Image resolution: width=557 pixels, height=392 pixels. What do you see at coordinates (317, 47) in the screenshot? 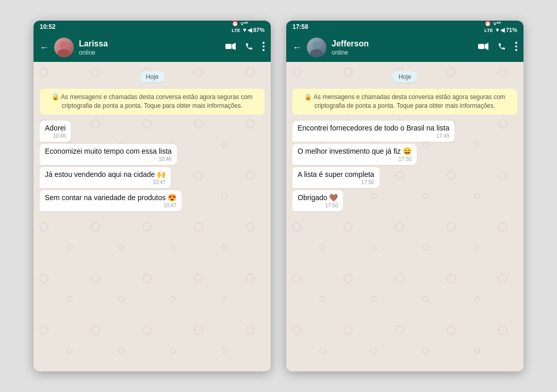
I see `avatar-jefferson` at bounding box center [317, 47].